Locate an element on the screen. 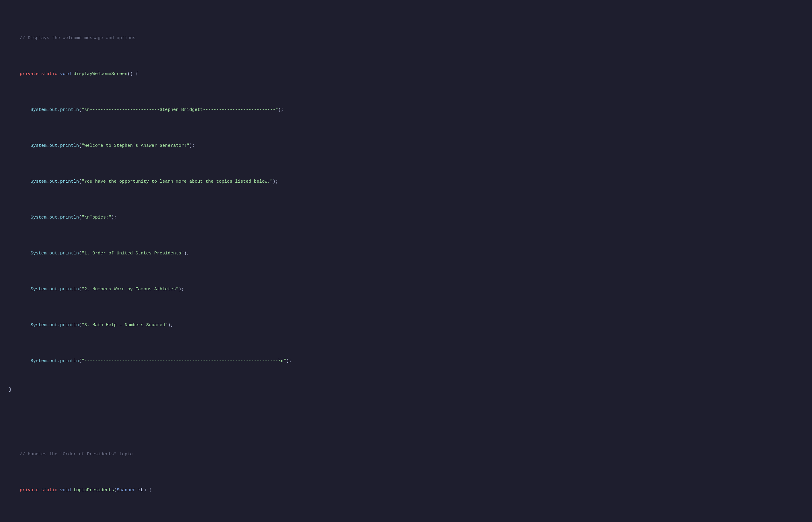 Image resolution: width=812 pixels, height=522 pixels. method-name-2: topicPresidents is located at coordinates (94, 490).